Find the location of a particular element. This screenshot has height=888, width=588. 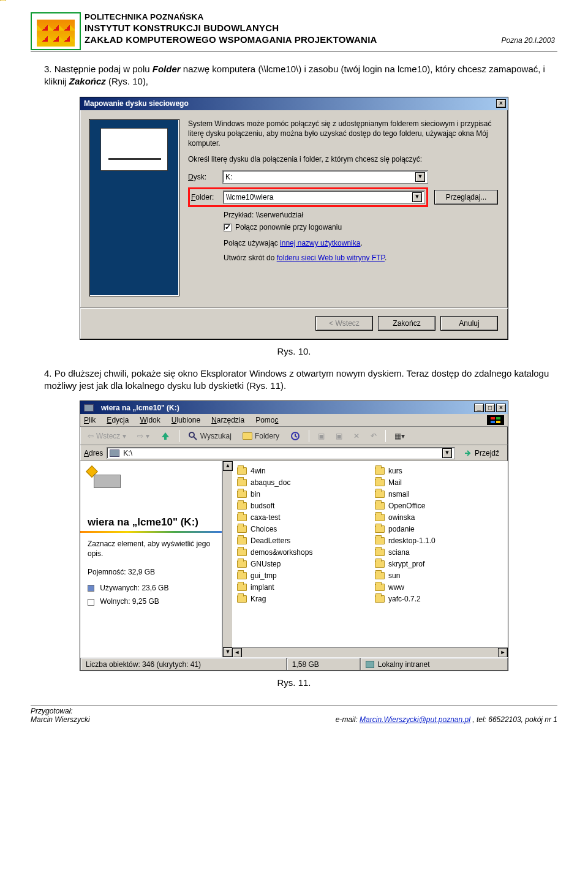

list-item: bin is located at coordinates (303, 494).